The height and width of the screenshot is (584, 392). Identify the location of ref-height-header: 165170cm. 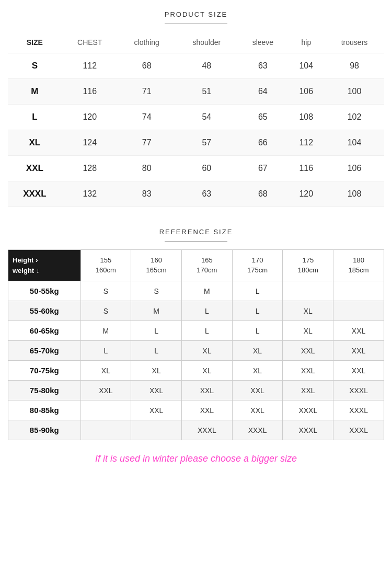
(207, 266).